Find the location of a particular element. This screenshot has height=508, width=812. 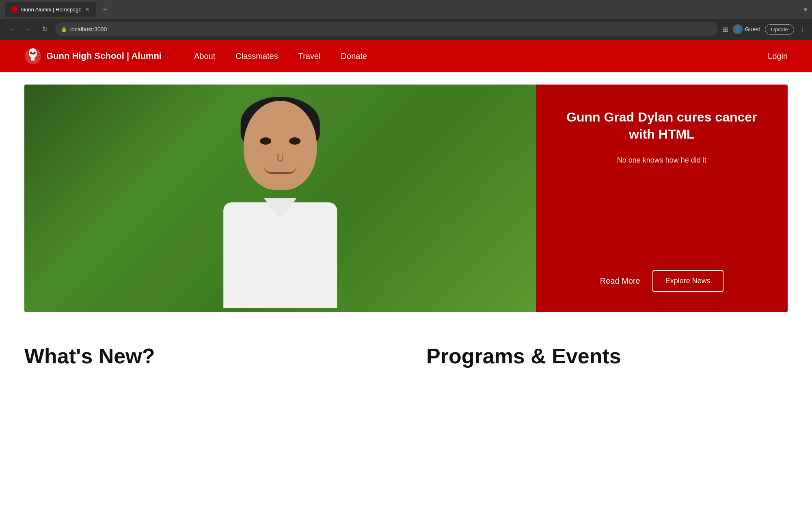

browser-chrome: Gunn Alumni | Homepage ✕ + ▾ ← → ↻ 🔒 loc… is located at coordinates (406, 20).